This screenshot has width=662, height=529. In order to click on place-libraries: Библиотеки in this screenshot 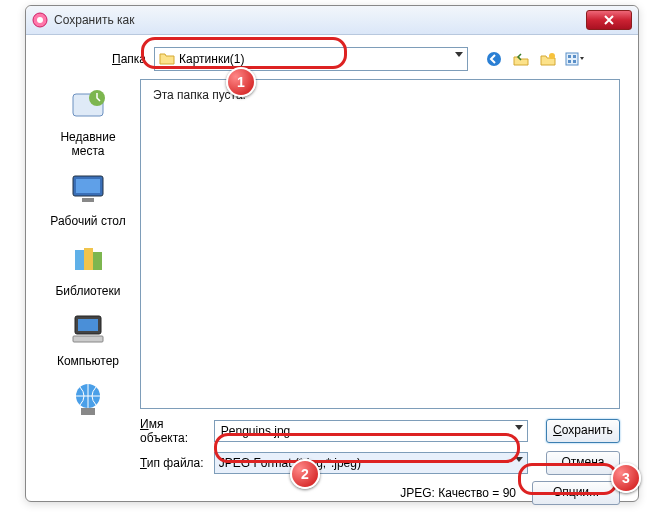, I will do `click(88, 268)`.